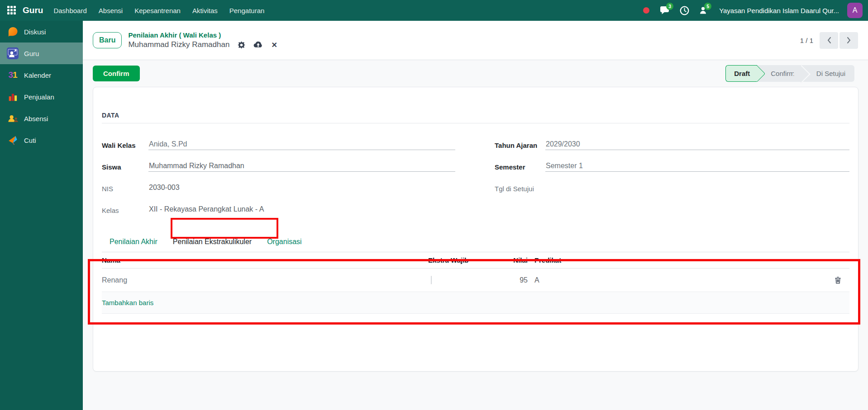 Image resolution: width=868 pixels, height=410 pixels. Describe the element at coordinates (42, 53) in the screenshot. I see `sidebar-item-guru: Guru` at that location.